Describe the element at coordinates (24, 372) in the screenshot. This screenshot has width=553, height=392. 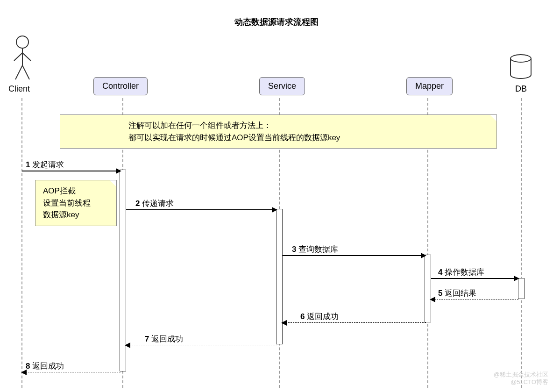
I see `msg8-arrow` at that location.